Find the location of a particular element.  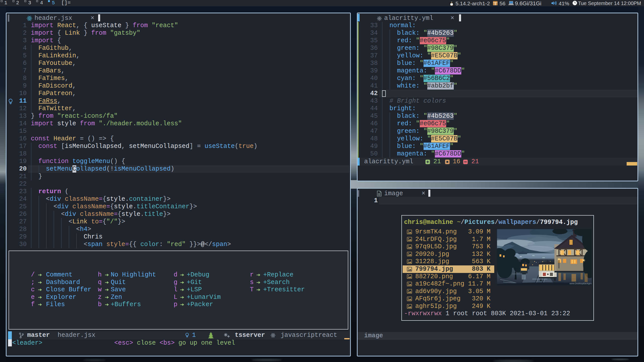

svg-text: www.DesktopBackground.org is located at coordinates (580, 284).